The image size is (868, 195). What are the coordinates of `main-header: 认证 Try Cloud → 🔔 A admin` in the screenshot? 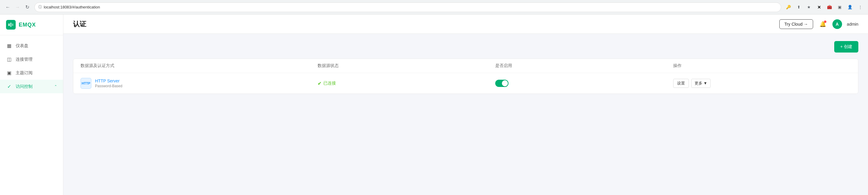 It's located at (466, 24).